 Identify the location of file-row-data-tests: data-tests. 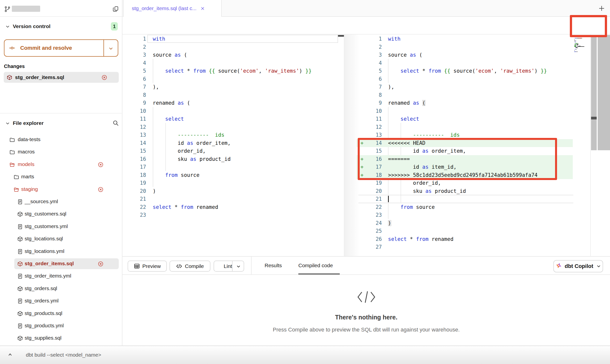
(61, 140).